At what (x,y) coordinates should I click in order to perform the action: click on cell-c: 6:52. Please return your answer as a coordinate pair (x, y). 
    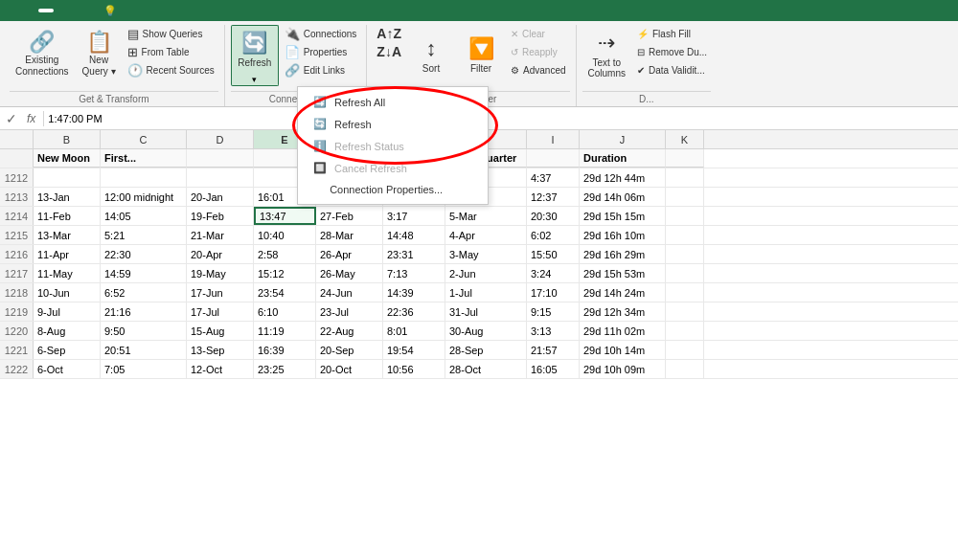
    Looking at the image, I should click on (144, 293).